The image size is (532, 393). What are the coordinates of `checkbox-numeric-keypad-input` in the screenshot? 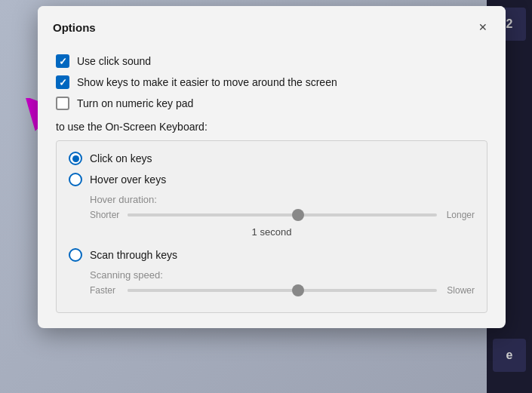 It's located at (63, 103).